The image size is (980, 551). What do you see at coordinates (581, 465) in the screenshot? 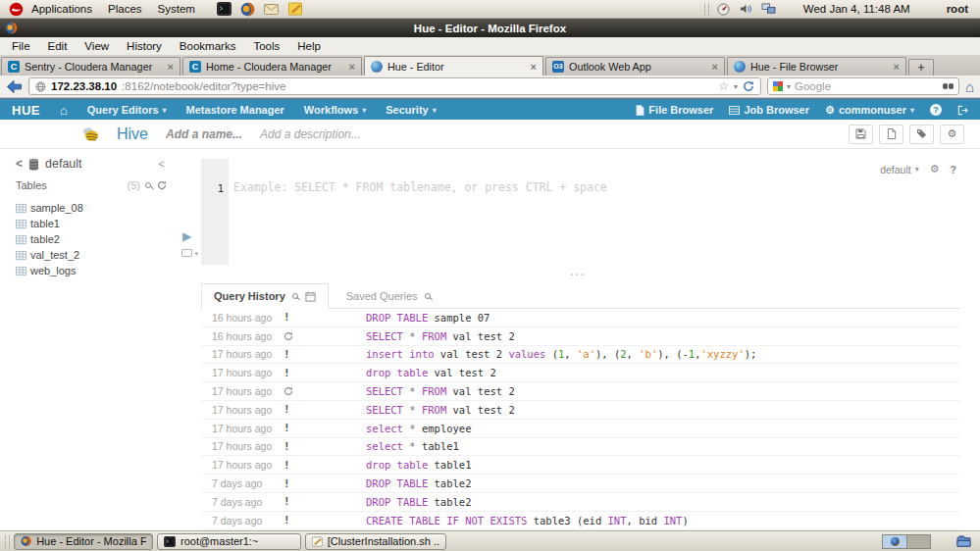
I see `history-row: 17 hours ago!drop table table1` at bounding box center [581, 465].